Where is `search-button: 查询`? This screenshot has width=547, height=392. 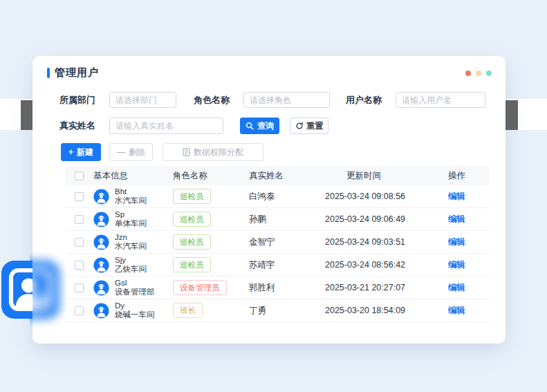
search-button: 查询 is located at coordinates (260, 126).